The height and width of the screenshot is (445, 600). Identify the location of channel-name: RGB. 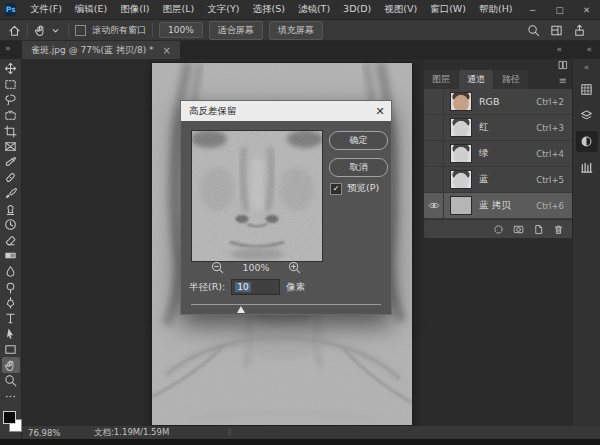
(489, 102).